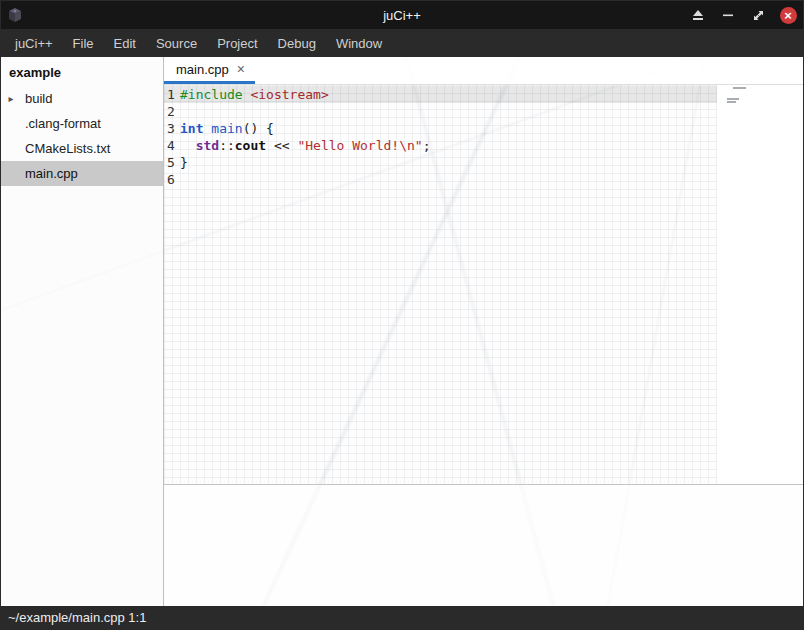 The height and width of the screenshot is (630, 804). I want to click on menu-item-debug: Debug, so click(297, 44).